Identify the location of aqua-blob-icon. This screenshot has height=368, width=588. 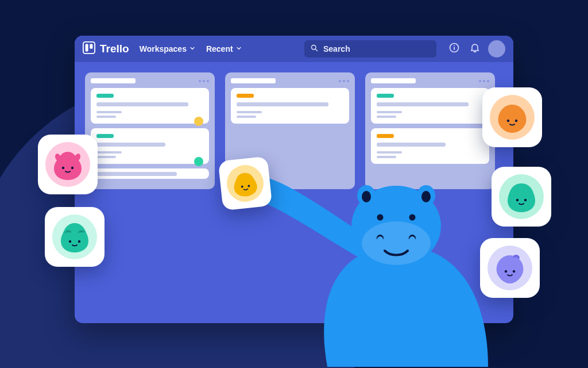
(75, 237).